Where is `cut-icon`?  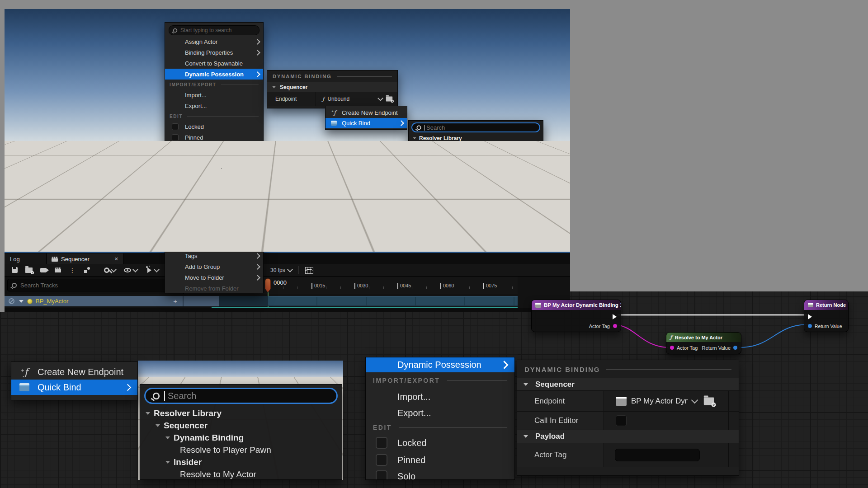
cut-icon is located at coordinates (175, 170).